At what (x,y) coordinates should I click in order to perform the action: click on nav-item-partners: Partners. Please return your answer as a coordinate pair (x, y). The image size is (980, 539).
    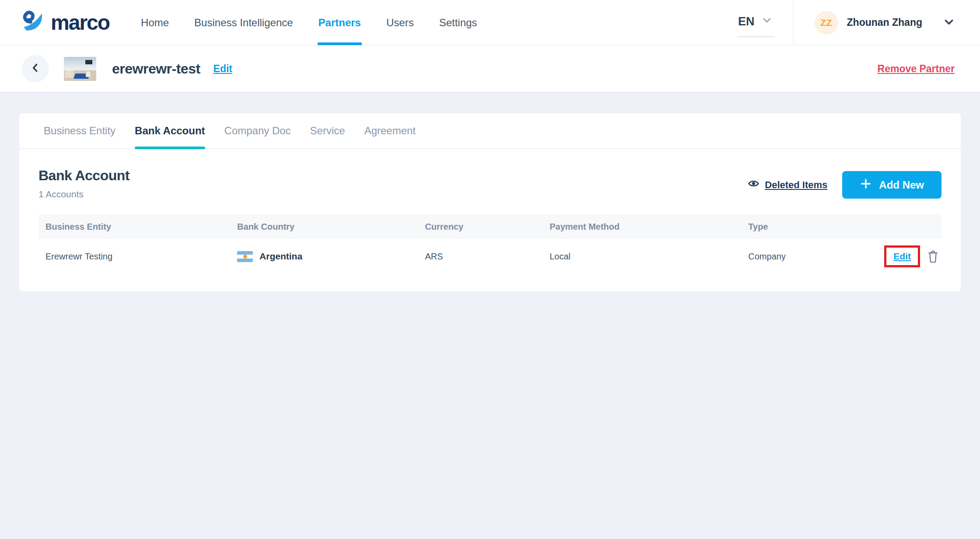
    Looking at the image, I should click on (340, 23).